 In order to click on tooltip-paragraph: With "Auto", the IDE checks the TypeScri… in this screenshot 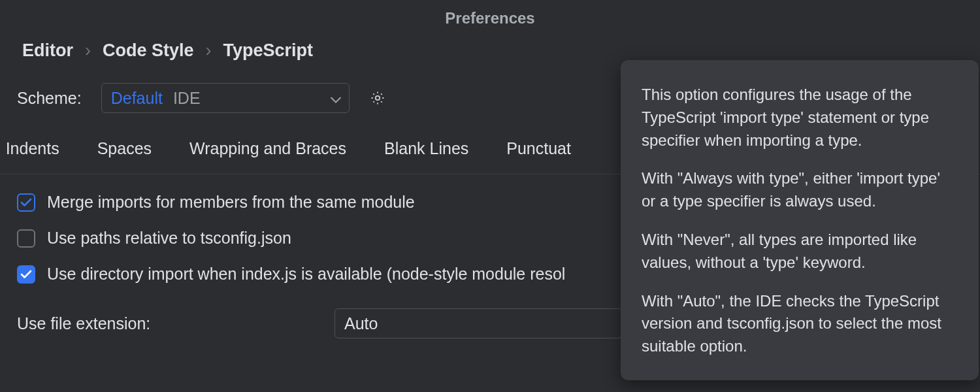, I will do `click(800, 324)`.